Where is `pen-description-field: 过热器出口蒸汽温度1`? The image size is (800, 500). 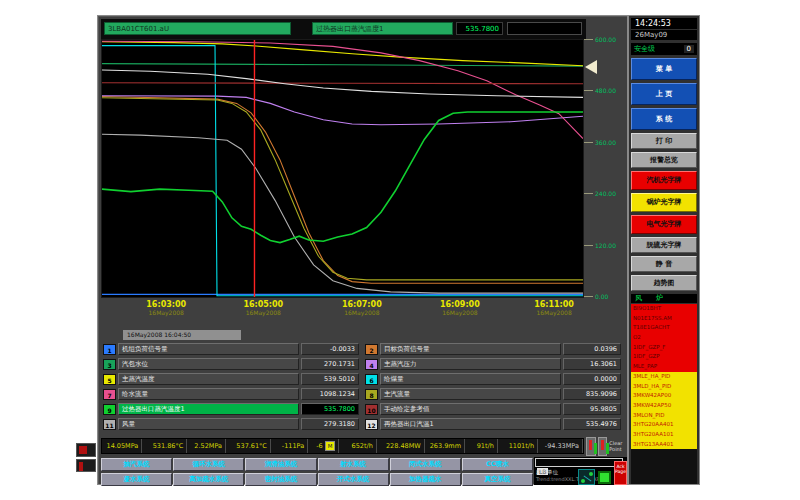
pen-description-field: 过热器出口蒸汽温度1 is located at coordinates (382, 28).